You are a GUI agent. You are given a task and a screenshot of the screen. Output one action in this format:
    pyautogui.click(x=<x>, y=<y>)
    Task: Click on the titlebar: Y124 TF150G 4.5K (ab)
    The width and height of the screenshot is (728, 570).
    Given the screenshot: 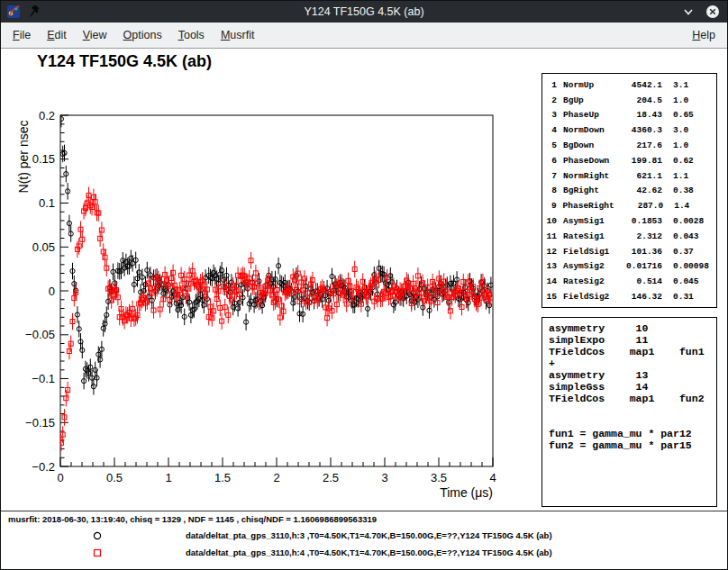 What is the action you would take?
    pyautogui.click(x=364, y=12)
    